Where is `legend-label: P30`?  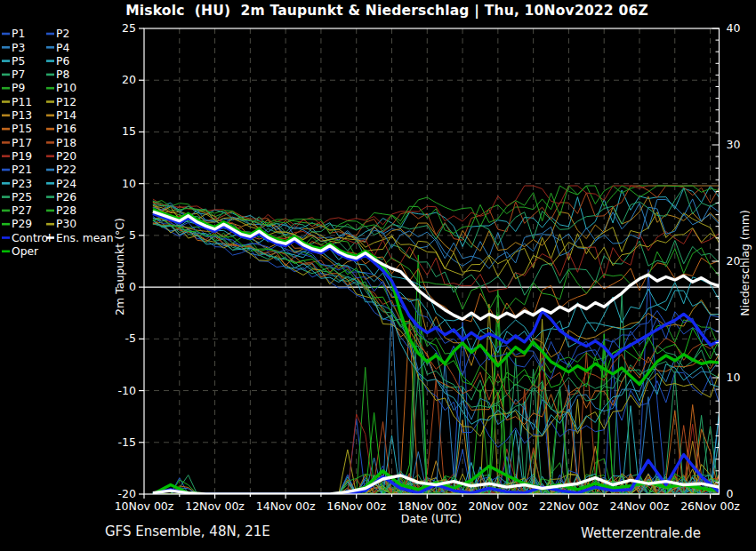 legend-label: P30 is located at coordinates (66, 224).